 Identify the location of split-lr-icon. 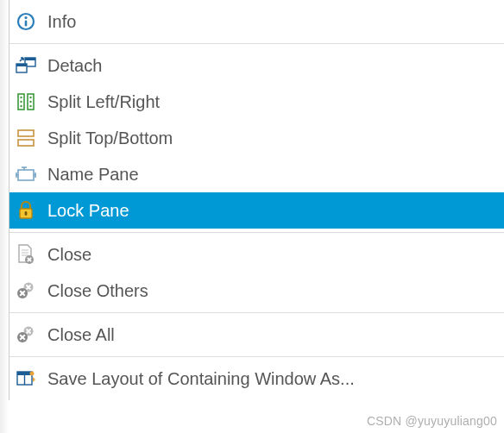
(26, 102).